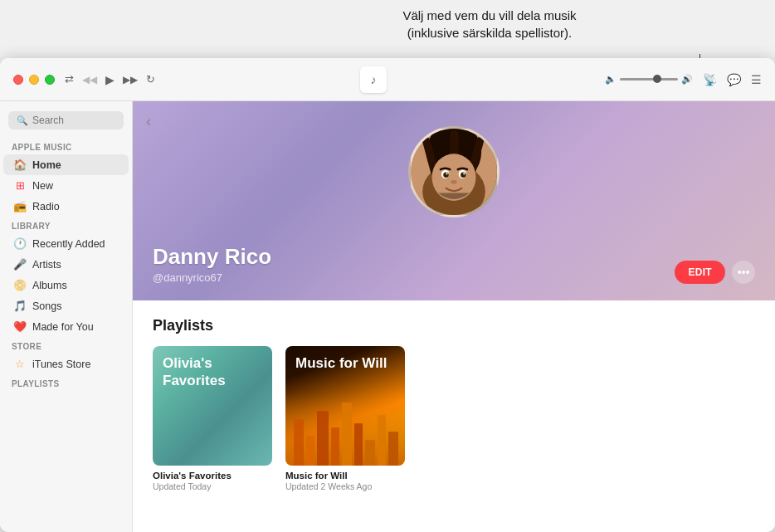  I want to click on ellipsis-icon: •••, so click(743, 272).